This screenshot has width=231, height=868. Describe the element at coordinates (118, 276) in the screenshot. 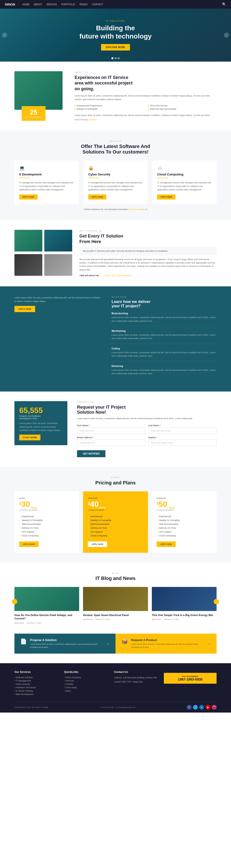

I see `itsol-consult-link: Make Call & Get Information` at that location.